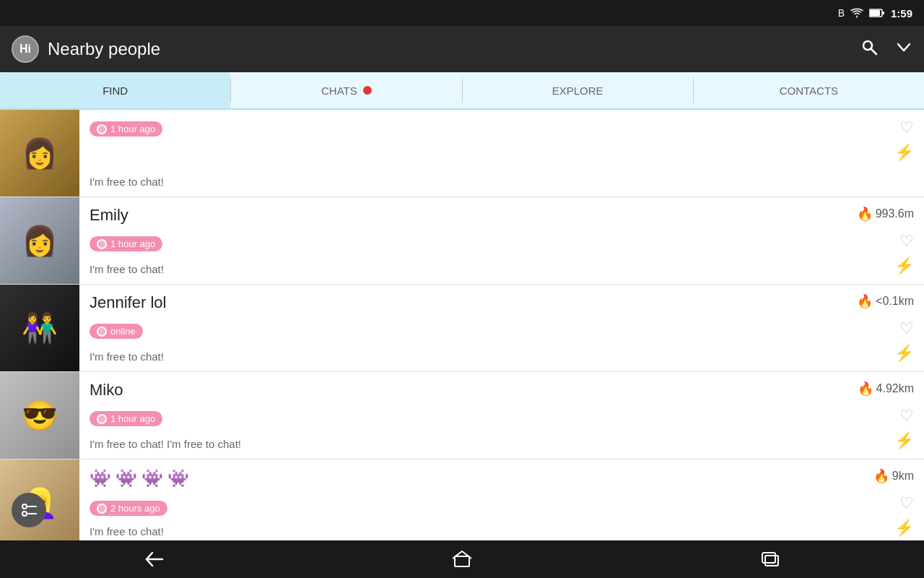  Describe the element at coordinates (458, 153) in the screenshot. I see `user-content: 1 hour ago I'm free to chat!` at that location.